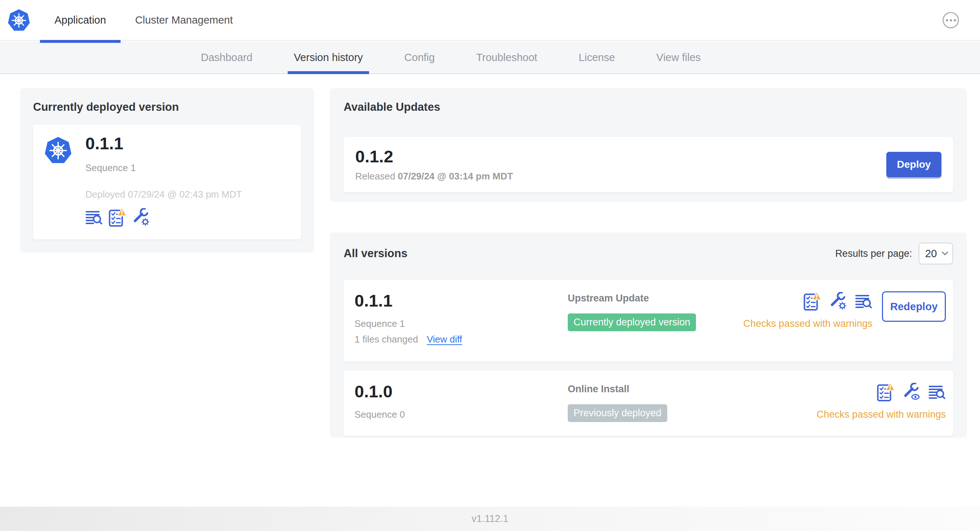  Describe the element at coordinates (648, 145) in the screenshot. I see `available-updates-card: Available Updates 0.1.2 Released 07/29/2…` at that location.